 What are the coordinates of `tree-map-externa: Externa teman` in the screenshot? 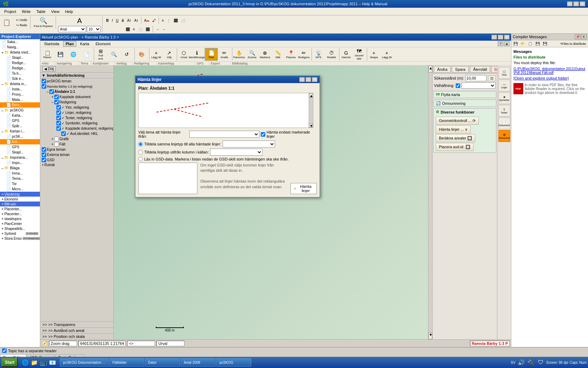 It's located at (77, 155).